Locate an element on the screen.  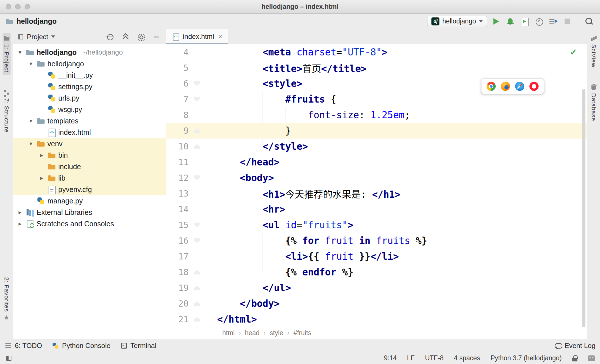
tree-item-external-libraries: ▸External Libraries is located at coordinates (90, 212).